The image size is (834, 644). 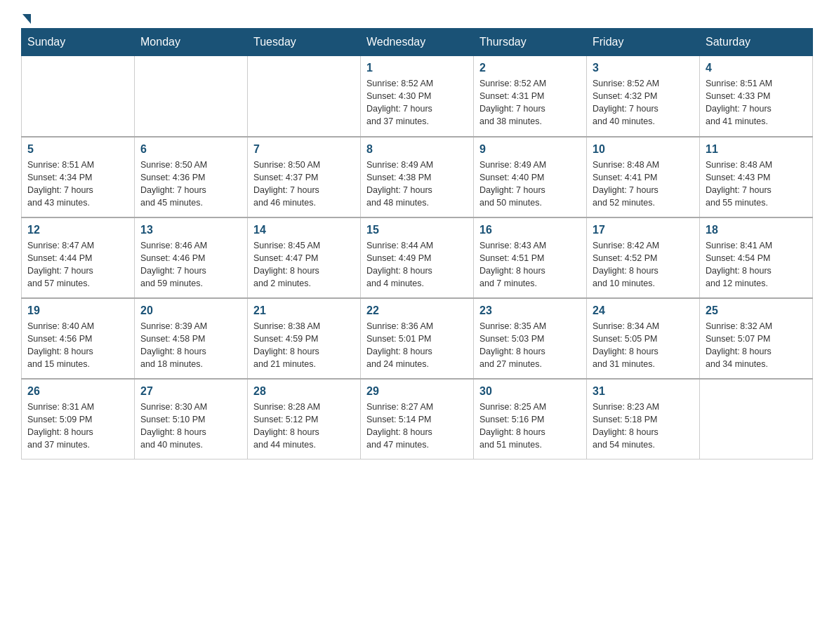 What do you see at coordinates (78, 265) in the screenshot?
I see `day-info: Sunrise: 8:47 AM Sunset: 4:44 PM Dayligh…` at bounding box center [78, 265].